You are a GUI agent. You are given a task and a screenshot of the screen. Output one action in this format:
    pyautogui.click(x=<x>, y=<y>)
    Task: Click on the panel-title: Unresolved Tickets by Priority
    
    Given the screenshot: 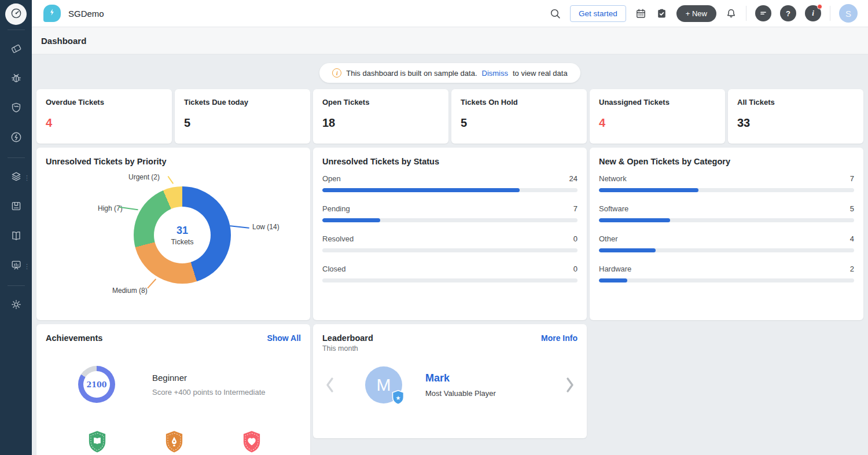 What is the action you would take?
    pyautogui.click(x=174, y=162)
    